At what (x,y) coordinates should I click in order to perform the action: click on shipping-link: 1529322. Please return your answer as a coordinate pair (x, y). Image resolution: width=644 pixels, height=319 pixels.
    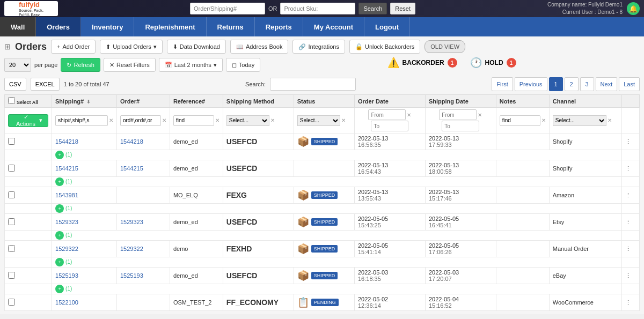
    Looking at the image, I should click on (67, 249).